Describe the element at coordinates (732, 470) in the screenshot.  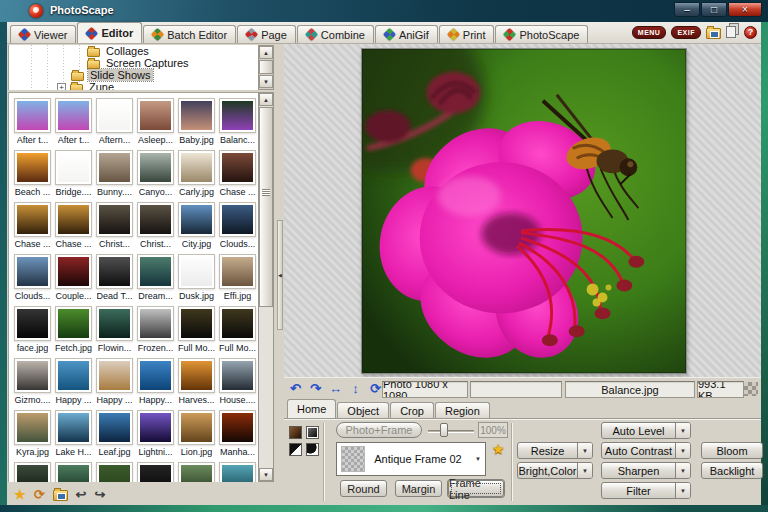
I see `backlight-button: Backlight` at that location.